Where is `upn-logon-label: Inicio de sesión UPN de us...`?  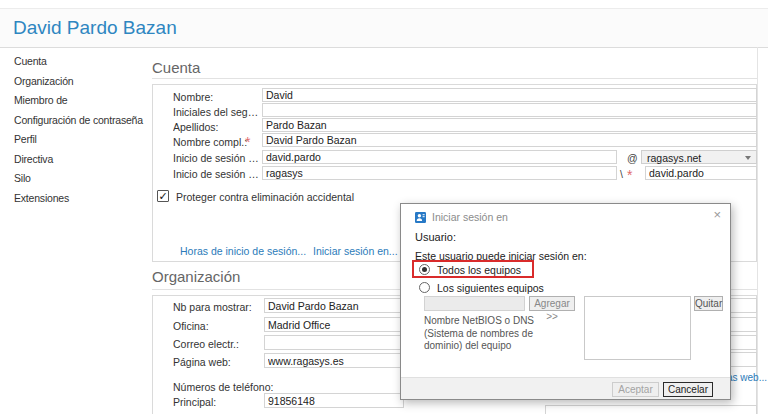
upn-logon-label: Inicio de sesión UPN de us... is located at coordinates (216, 158).